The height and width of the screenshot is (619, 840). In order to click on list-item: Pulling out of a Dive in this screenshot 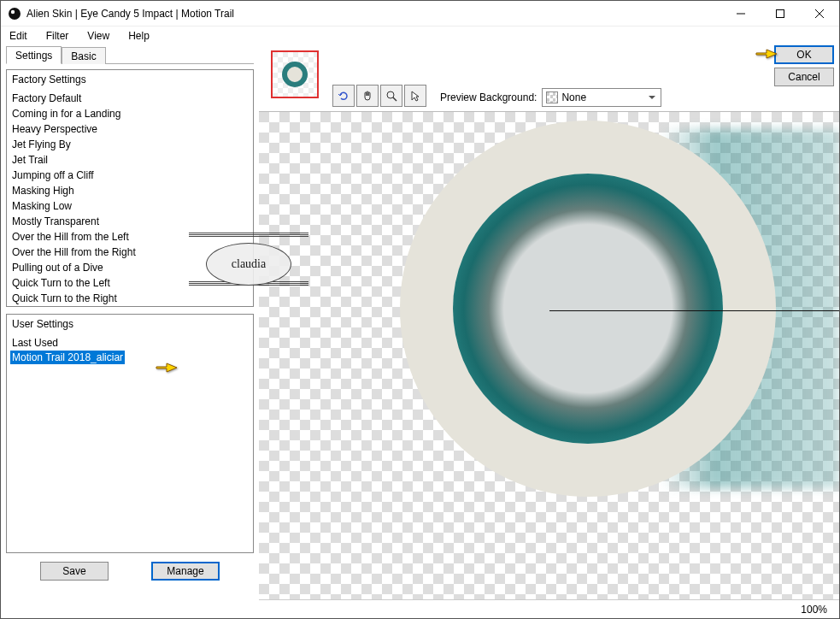, I will do `click(130, 268)`.